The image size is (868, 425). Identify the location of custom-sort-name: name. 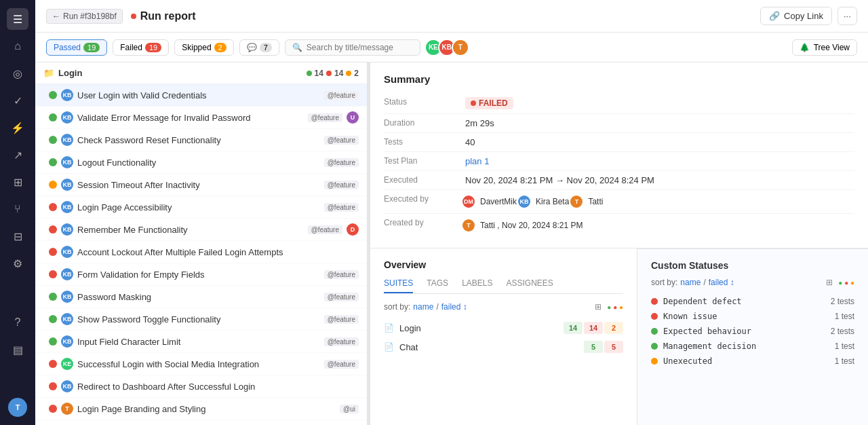
(690, 282).